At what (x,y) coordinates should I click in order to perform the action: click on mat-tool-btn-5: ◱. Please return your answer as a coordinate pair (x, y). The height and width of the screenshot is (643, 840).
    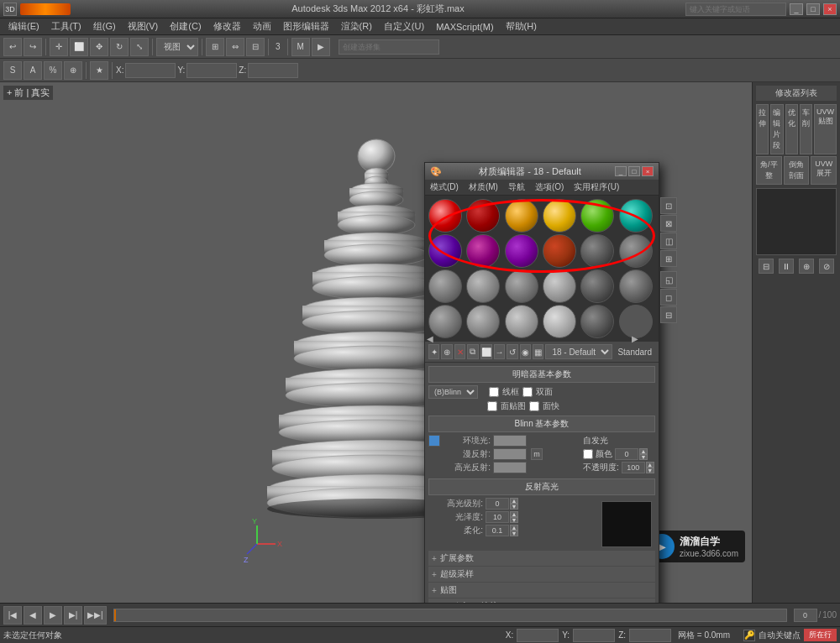
    Looking at the image, I should click on (669, 280).